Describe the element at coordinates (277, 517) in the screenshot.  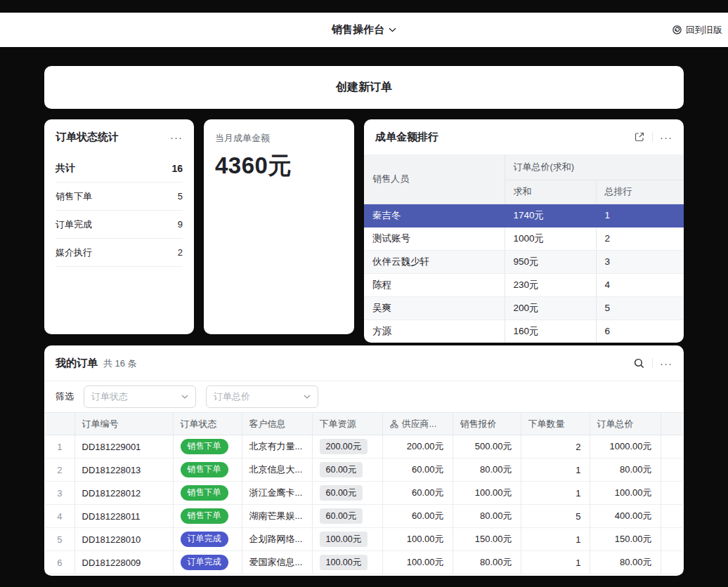
I see `customer-info: 湖南芒果娱...` at that location.